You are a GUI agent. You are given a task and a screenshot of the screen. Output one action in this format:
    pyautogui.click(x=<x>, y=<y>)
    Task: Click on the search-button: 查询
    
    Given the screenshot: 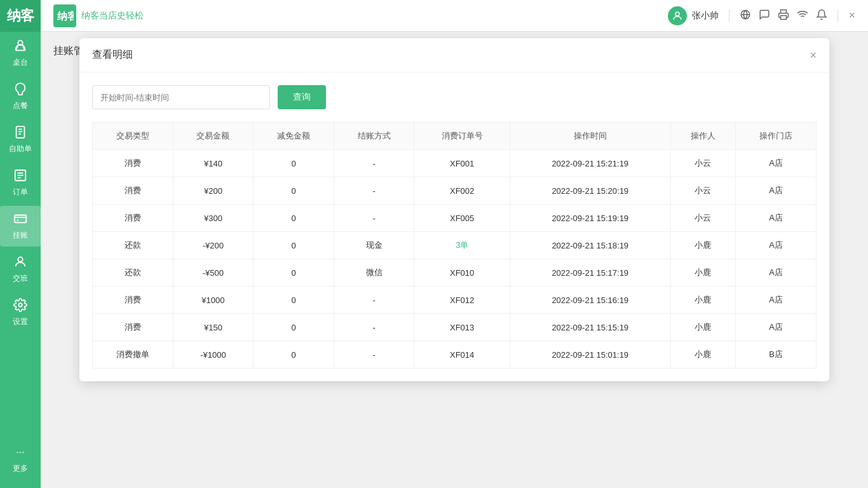 What is the action you would take?
    pyautogui.click(x=302, y=97)
    